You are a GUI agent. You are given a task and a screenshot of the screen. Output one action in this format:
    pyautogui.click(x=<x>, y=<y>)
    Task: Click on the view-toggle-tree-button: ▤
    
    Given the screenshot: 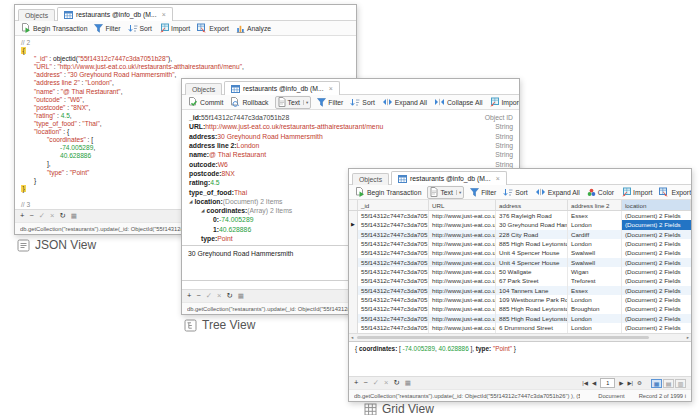 What is the action you would take?
    pyautogui.click(x=668, y=384)
    